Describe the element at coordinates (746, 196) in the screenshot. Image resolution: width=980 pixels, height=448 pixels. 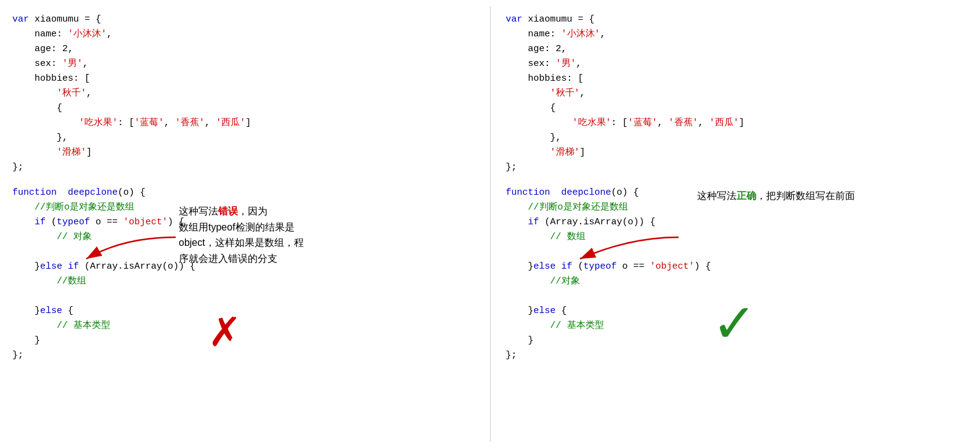
I see `right-annotation-correct: 正确` at that location.